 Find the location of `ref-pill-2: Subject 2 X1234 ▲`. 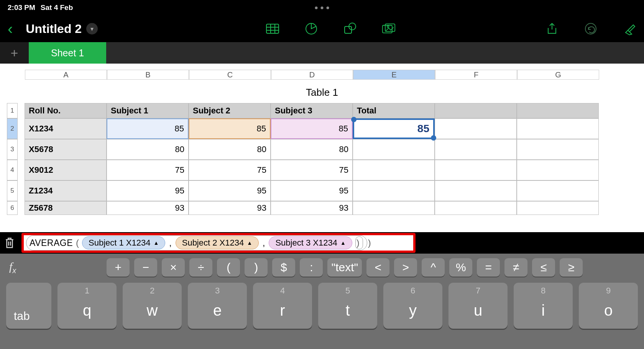

ref-pill-2: Subject 2 X1234 ▲ is located at coordinates (217, 243).